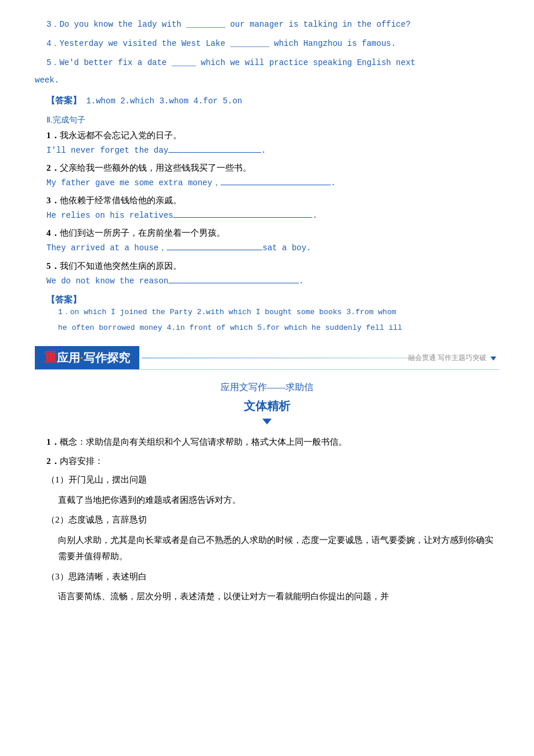  Describe the element at coordinates (267, 266) in the screenshot. I see `item-5-chinese: 5．我们不知道他突然生病的原因。` at that location.